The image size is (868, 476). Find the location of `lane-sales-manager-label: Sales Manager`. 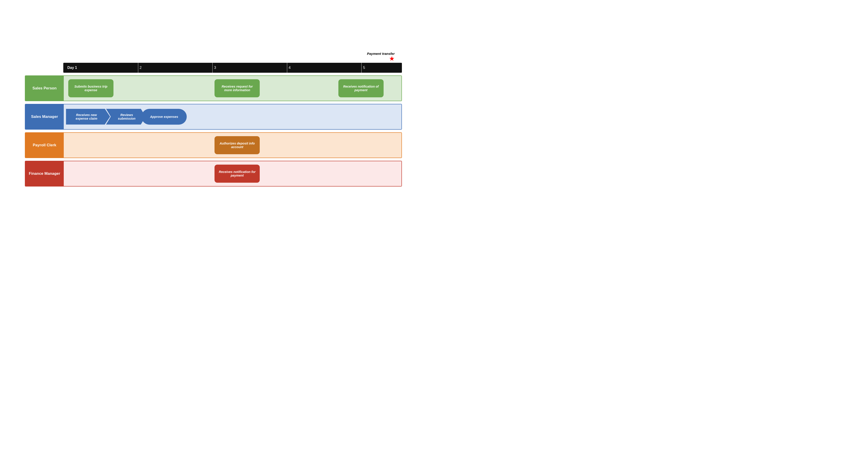

lane-sales-manager-label: Sales Manager is located at coordinates (44, 117).